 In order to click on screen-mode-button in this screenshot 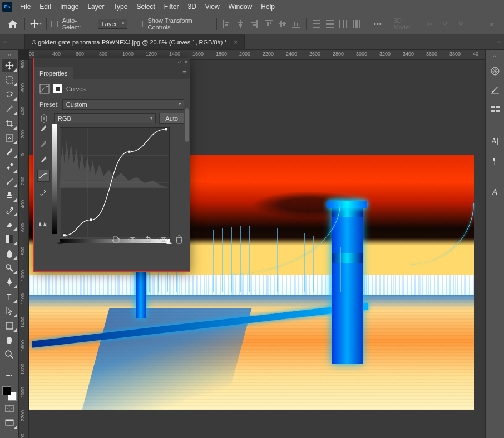, I will do `click(9, 423)`.